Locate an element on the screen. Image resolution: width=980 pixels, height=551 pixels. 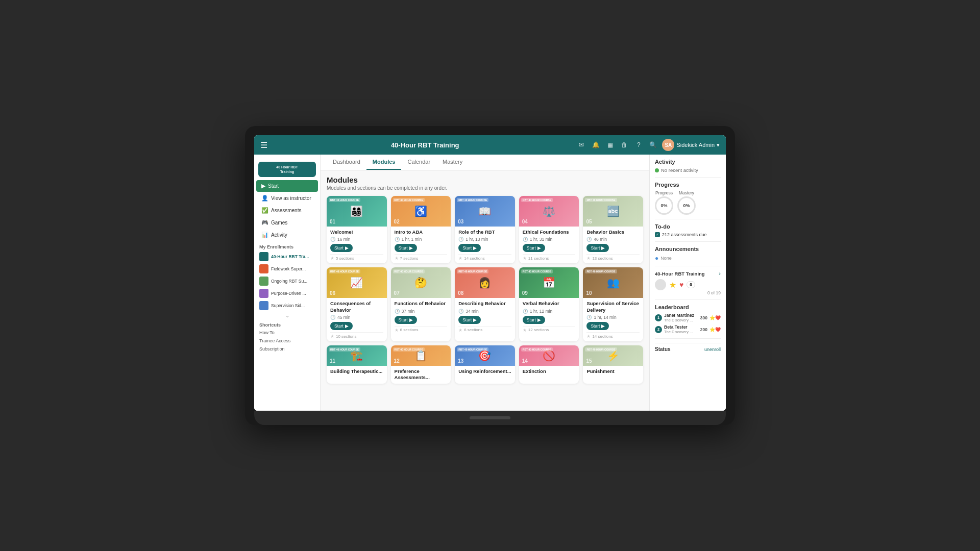
activity-section-title: Activity is located at coordinates (688, 162).